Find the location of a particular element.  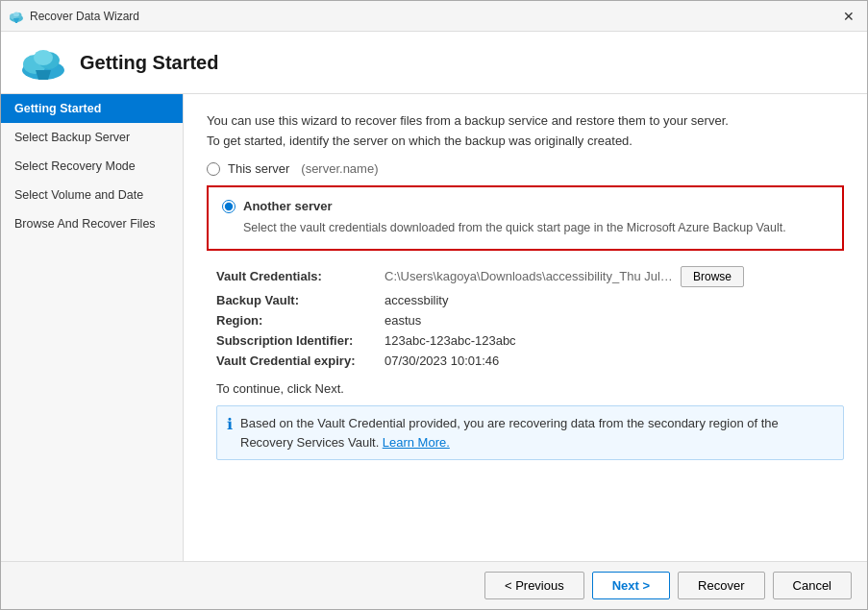

description-2: To get started, identify the server on w… is located at coordinates (525, 140).